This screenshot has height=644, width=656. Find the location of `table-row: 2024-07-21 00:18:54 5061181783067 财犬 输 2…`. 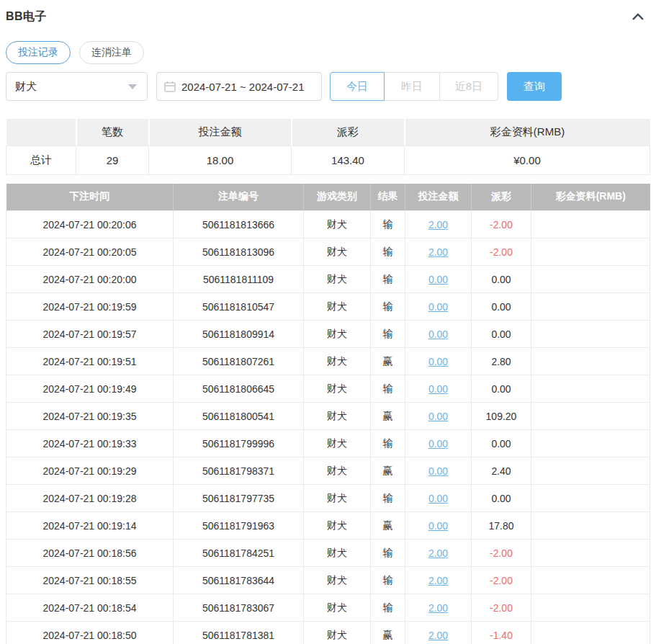

table-row: 2024-07-21 00:18:54 5061181783067 财犬 输 2… is located at coordinates (328, 608).